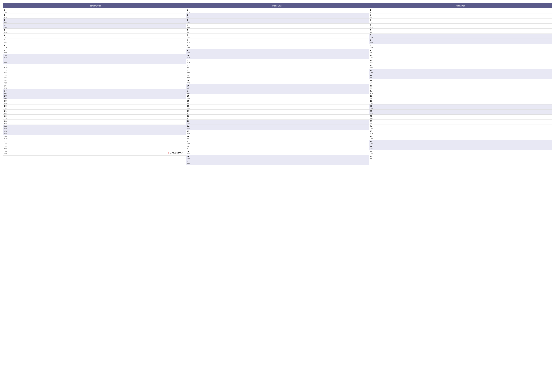 Image resolution: width=555 pixels, height=392 pixels. What do you see at coordinates (95, 26) in the screenshot?
I see `day-row: 4SØN` at bounding box center [95, 26].